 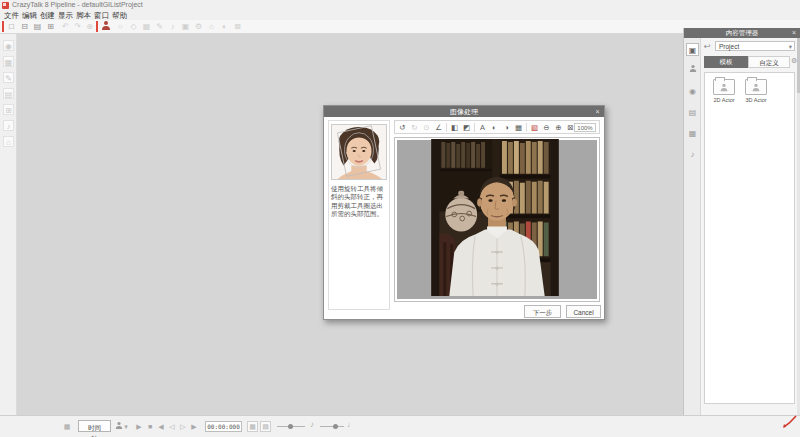 I want to click on angle-icon: ∠, so click(x=438, y=128).